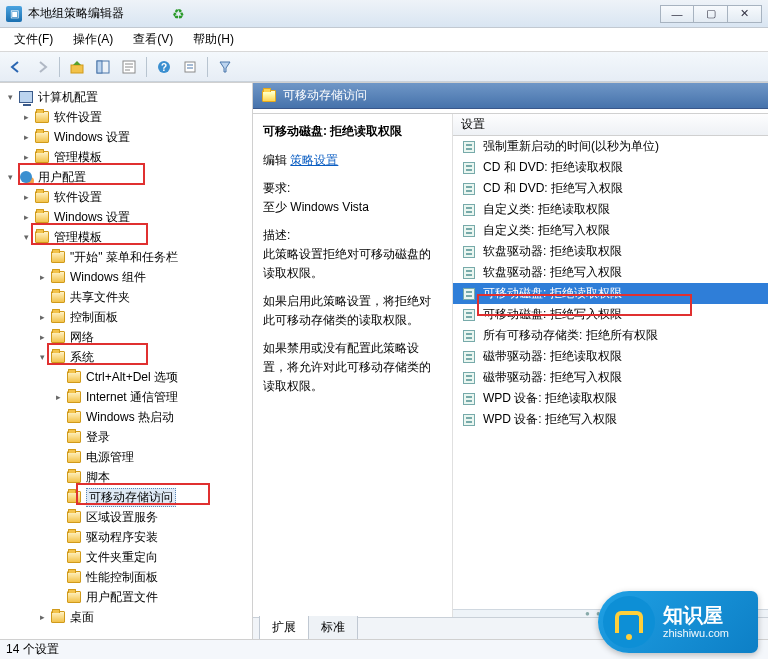 This screenshot has width=768, height=659. Describe the element at coordinates (610, 210) in the screenshot. I see `setting-item: 自定义类: 拒绝读取权限` at that location.